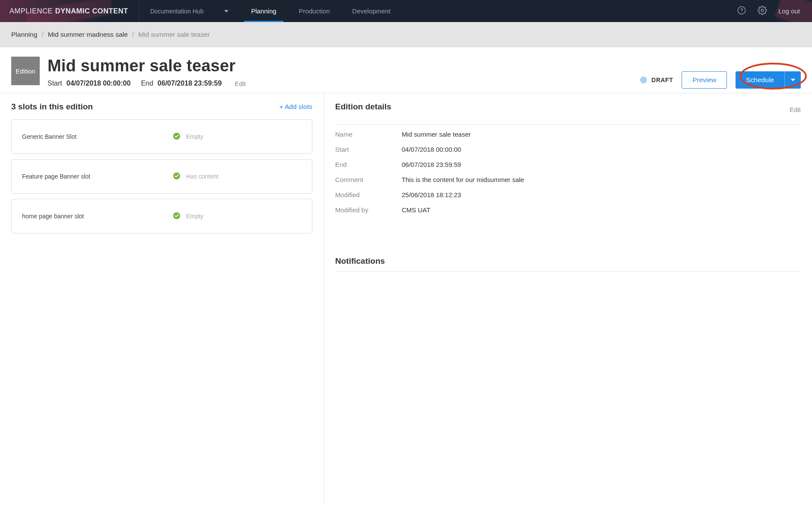  What do you see at coordinates (98, 216) in the screenshot?
I see `slot-name: home page banner slot` at bounding box center [98, 216].